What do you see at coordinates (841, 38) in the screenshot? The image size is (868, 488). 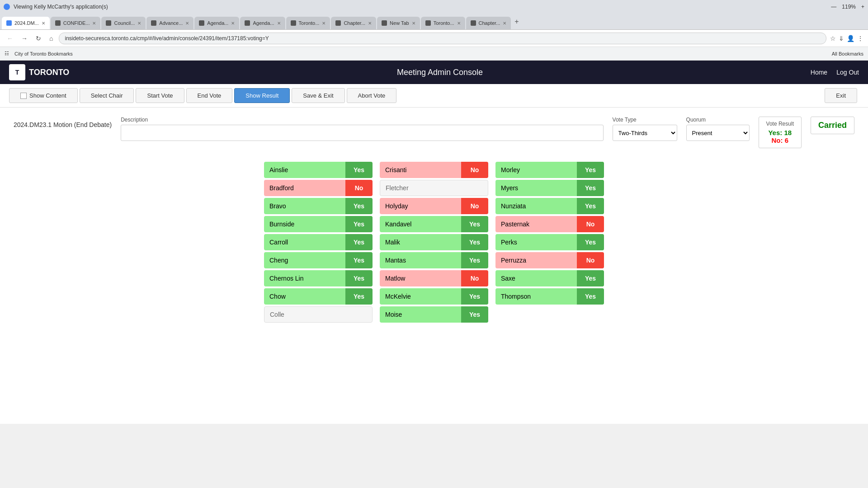 I see `download-icon: ⇓` at bounding box center [841, 38].